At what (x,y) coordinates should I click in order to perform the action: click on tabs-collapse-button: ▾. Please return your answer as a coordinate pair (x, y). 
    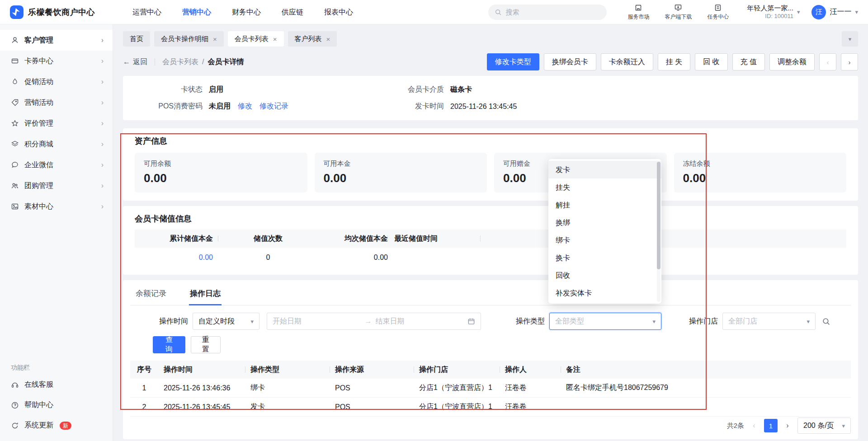
    Looking at the image, I should click on (850, 39).